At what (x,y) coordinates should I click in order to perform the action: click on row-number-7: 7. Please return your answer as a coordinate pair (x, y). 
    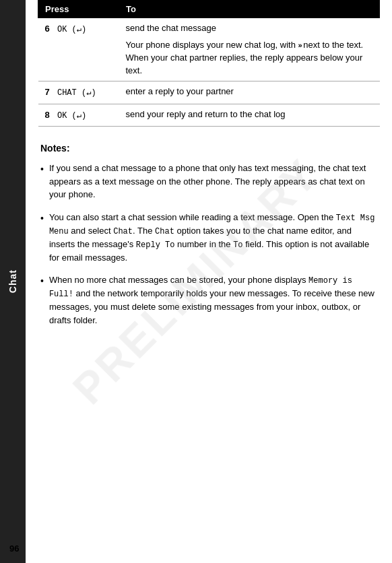
    Looking at the image, I should click on (47, 93).